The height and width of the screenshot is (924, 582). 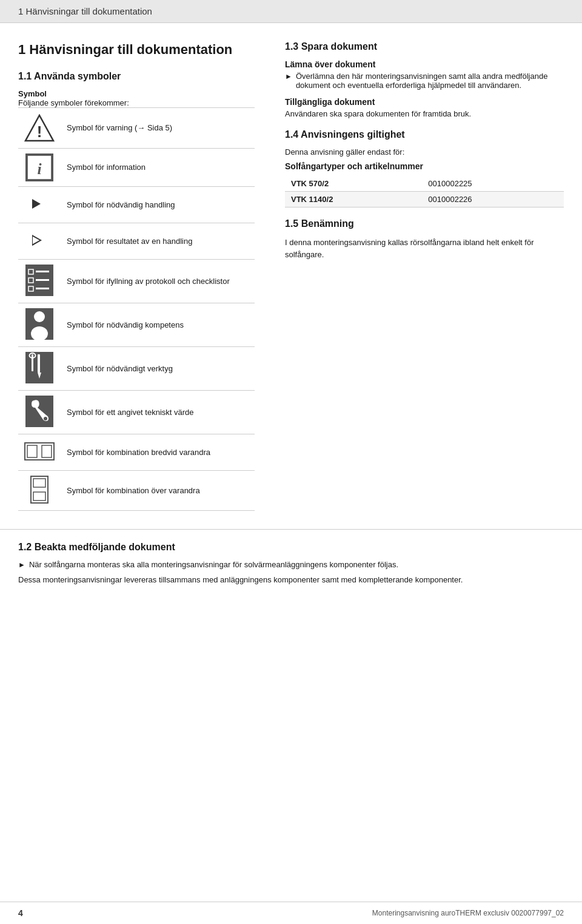 I want to click on arrow-outline-svg, so click(x=39, y=240).